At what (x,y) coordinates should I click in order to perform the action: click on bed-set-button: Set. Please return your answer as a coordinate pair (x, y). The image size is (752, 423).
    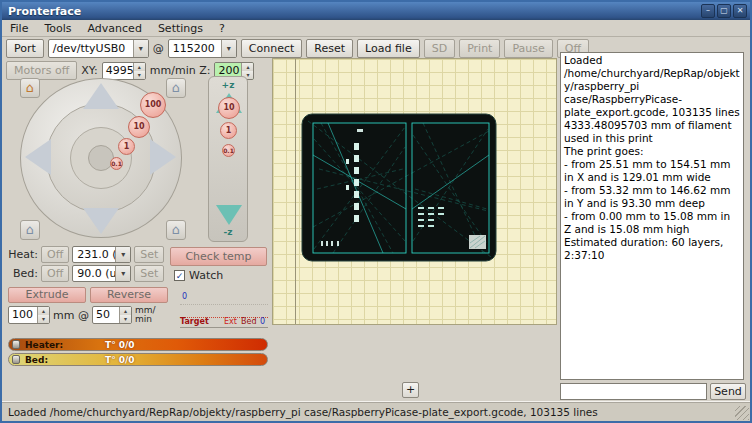
    Looking at the image, I should click on (149, 274).